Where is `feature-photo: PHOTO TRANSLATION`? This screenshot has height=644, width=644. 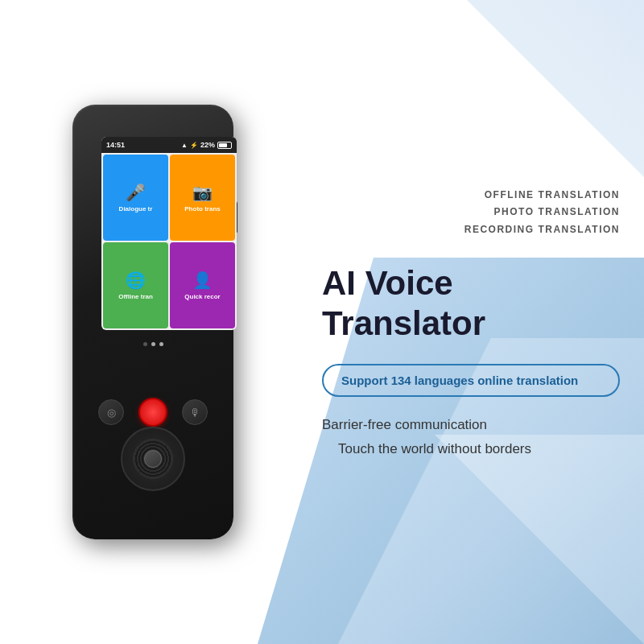
feature-photo: PHOTO TRANSLATION is located at coordinates (471, 213).